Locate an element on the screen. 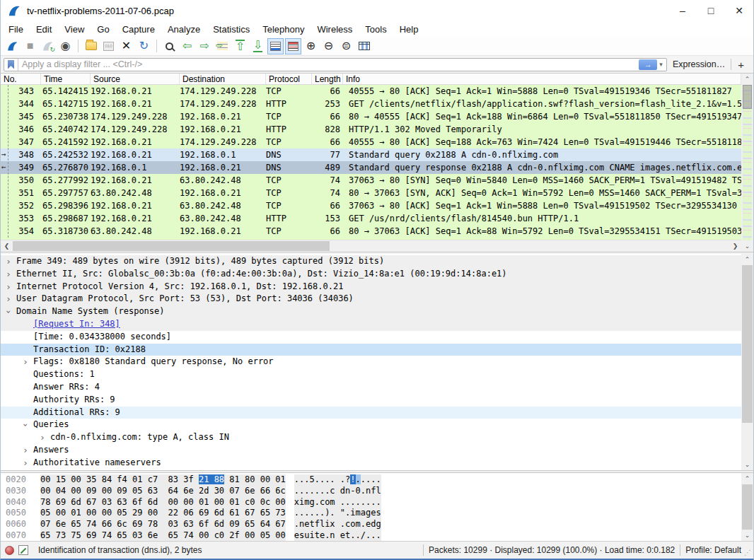  menu-help: Help is located at coordinates (409, 30).